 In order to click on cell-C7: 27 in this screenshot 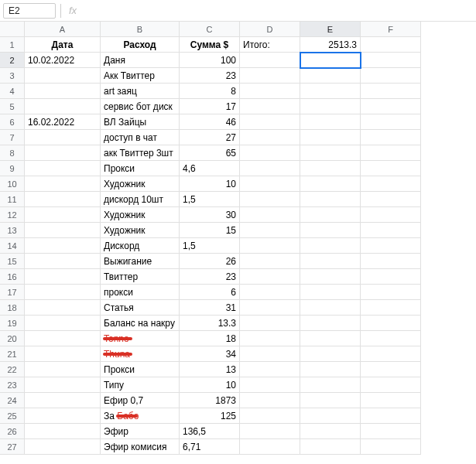, I will do `click(210, 138)`.